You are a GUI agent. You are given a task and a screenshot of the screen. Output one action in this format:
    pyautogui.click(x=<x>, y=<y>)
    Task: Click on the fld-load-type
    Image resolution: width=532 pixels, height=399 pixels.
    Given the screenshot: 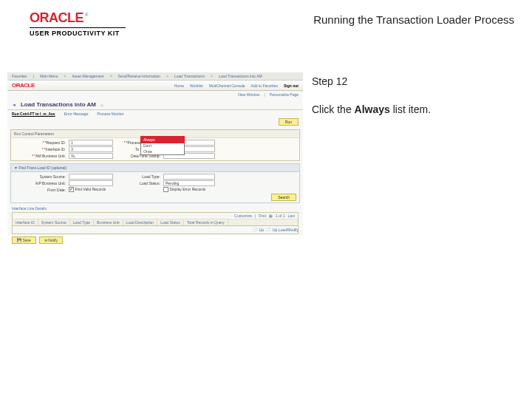 What is the action you would take?
    pyautogui.click(x=189, y=177)
    